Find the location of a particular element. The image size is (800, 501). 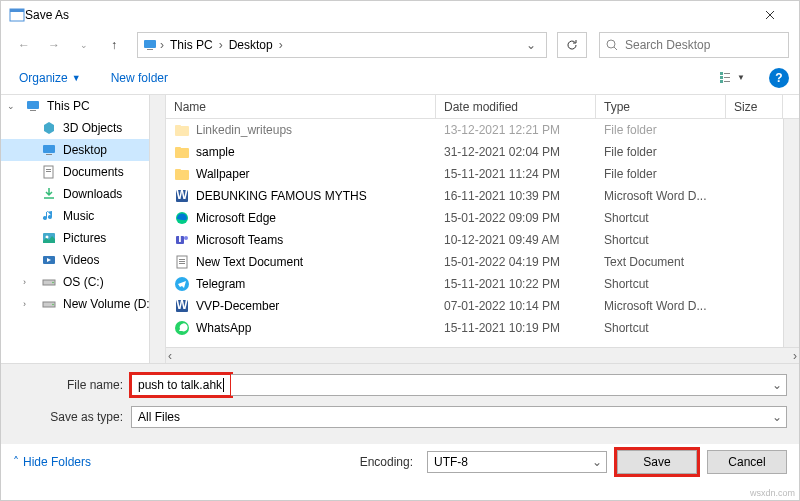

file-row: Microsoft Edge15-01-2022 09:09 PMShortcu… is located at coordinates (482, 218).